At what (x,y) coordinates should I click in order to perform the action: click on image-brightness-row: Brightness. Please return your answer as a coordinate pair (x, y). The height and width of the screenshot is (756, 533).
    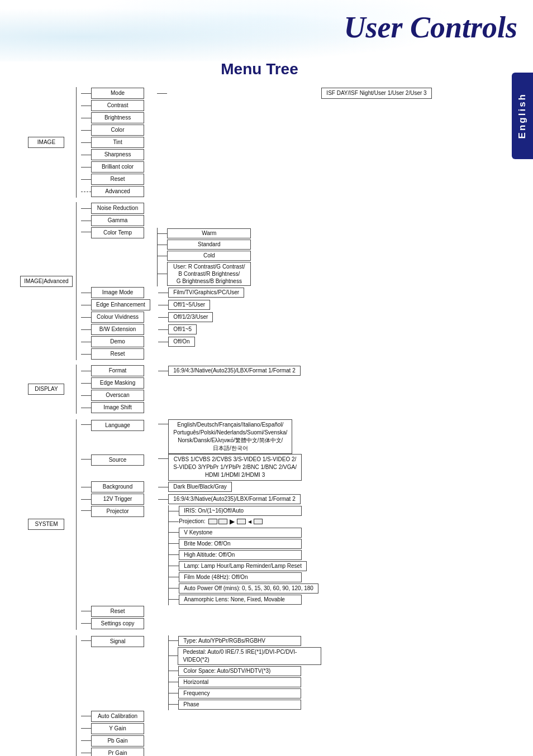
    Looking at the image, I should click on (259, 118).